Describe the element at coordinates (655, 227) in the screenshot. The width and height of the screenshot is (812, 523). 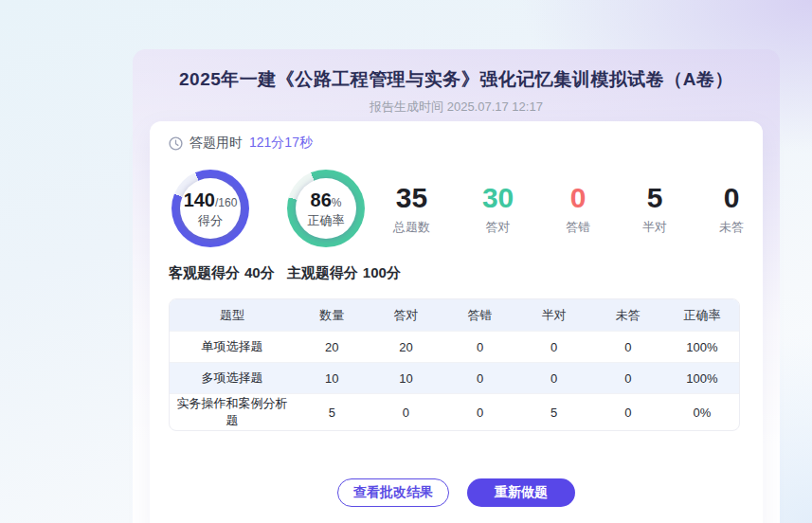
I see `stat-half-correct-label: 半对` at that location.